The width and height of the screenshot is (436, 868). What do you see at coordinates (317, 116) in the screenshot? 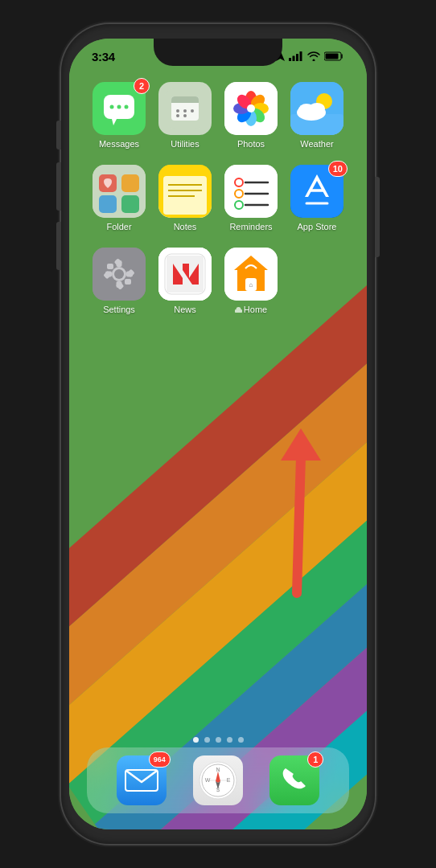
I see `app-weather: Weather` at bounding box center [317, 116].